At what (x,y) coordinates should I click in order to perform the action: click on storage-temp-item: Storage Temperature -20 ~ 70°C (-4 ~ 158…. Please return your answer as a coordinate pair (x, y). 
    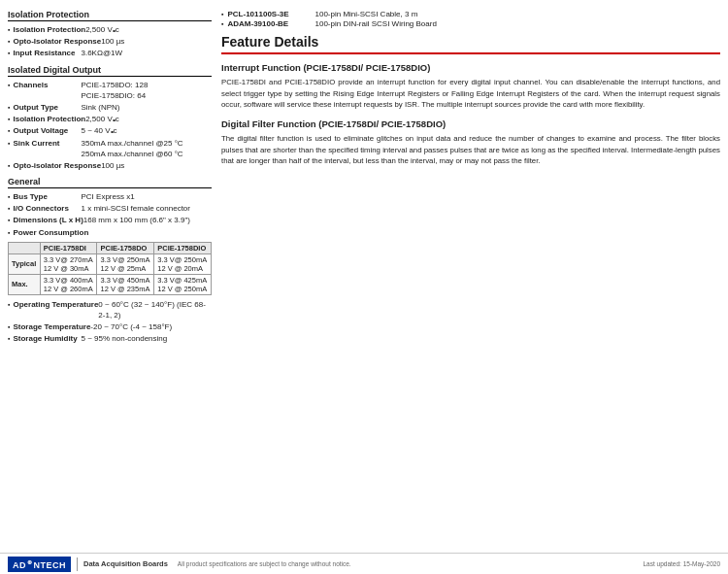
    Looking at the image, I should click on (110, 326).